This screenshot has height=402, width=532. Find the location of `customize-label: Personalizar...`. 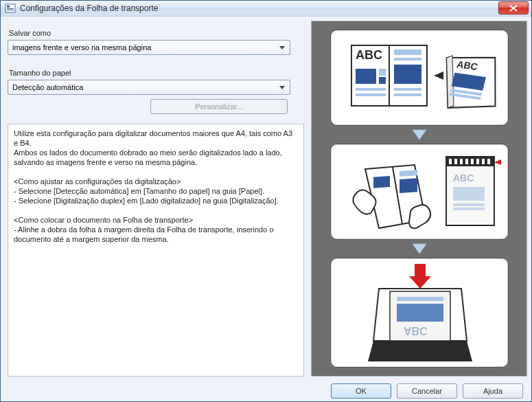

customize-label: Personalizar... is located at coordinates (219, 107).